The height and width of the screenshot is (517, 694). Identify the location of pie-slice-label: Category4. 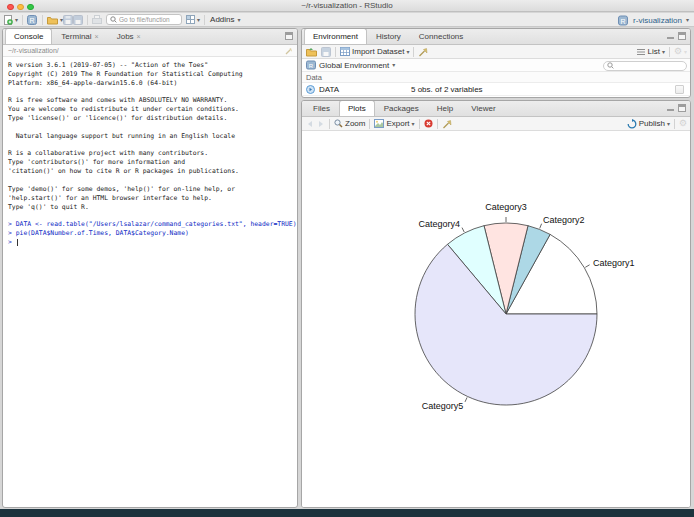
(440, 224).